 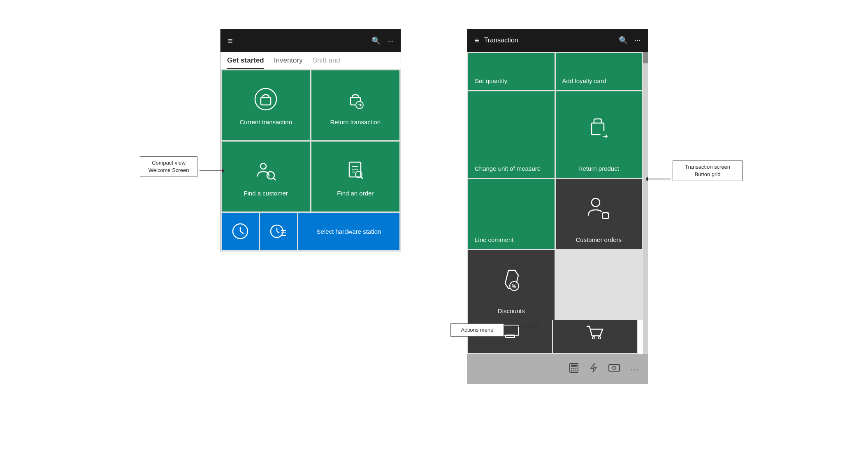 I want to click on tile-return-product: Return product, so click(x=599, y=135).